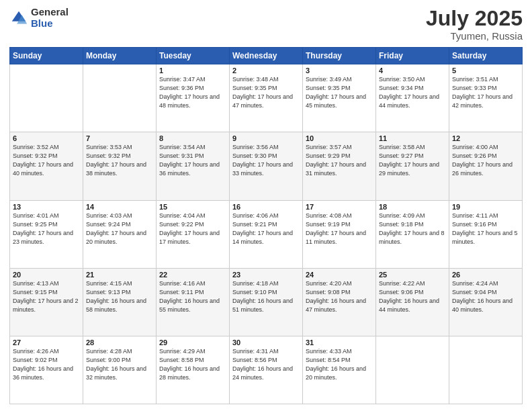 This screenshot has width=532, height=411. I want to click on day-info: Sunrise: 4:26 AM Sunset: 9:02 PM Dayligh…, so click(46, 365).